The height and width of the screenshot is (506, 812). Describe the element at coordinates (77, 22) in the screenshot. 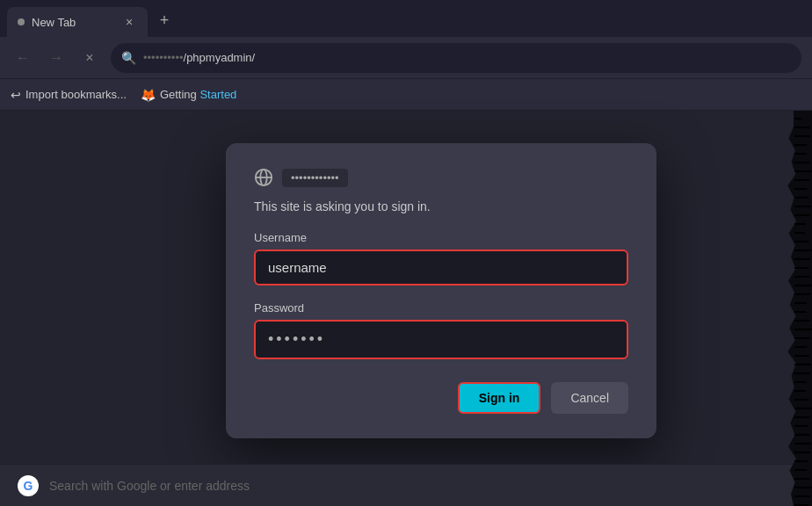

I see `active-tab: New Tab ×` at that location.